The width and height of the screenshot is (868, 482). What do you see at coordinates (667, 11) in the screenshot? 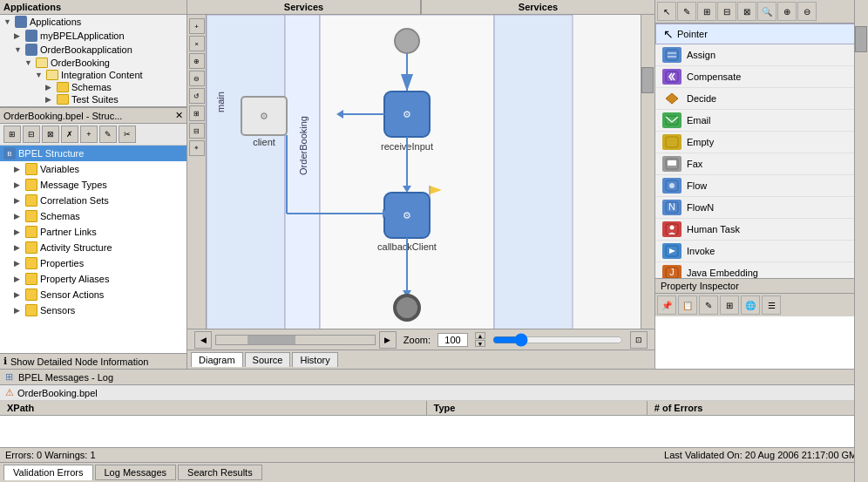
I see `rt-btn-1: ↖` at bounding box center [667, 11].